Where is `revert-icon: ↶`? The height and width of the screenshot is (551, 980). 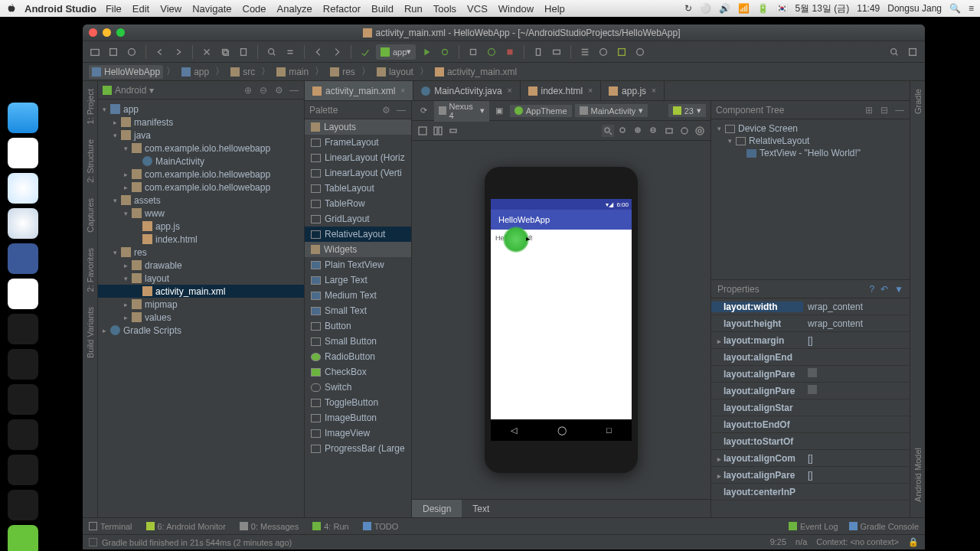
revert-icon: ↶ is located at coordinates (884, 289).